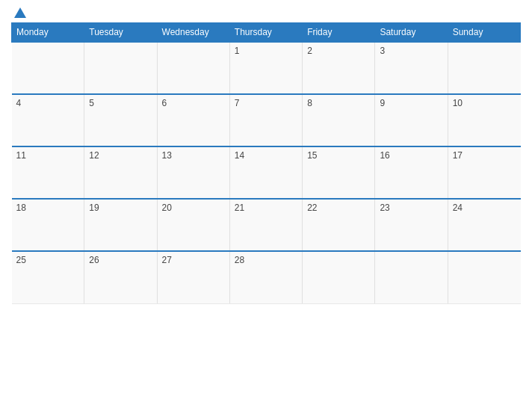  What do you see at coordinates (193, 277) in the screenshot?
I see `day-cell-27: 27` at bounding box center [193, 277].